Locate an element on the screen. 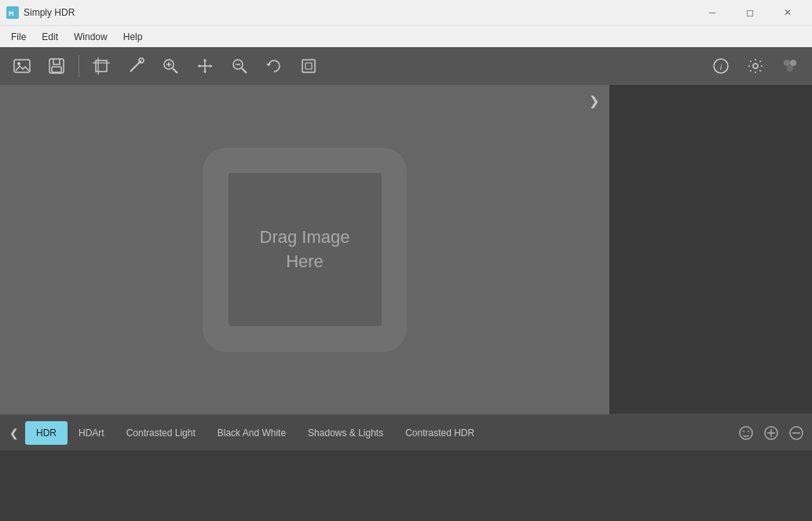  panel-toggle-btn: ❯ is located at coordinates (594, 101).